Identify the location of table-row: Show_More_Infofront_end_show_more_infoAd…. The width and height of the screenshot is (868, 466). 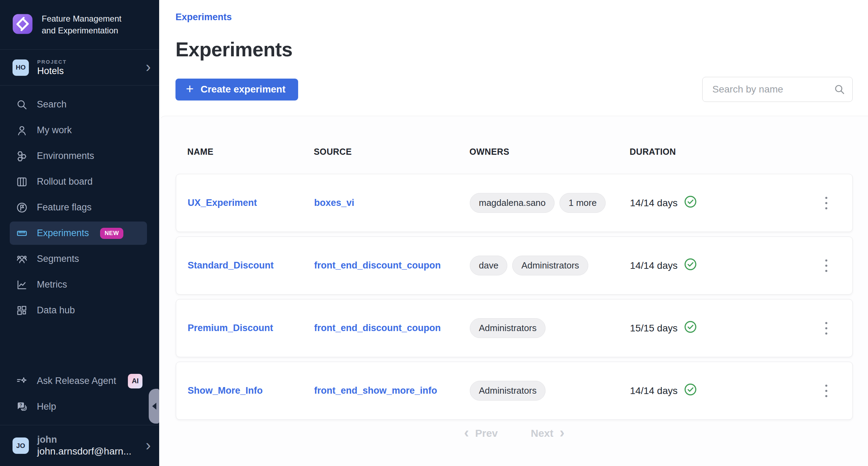
(514, 391).